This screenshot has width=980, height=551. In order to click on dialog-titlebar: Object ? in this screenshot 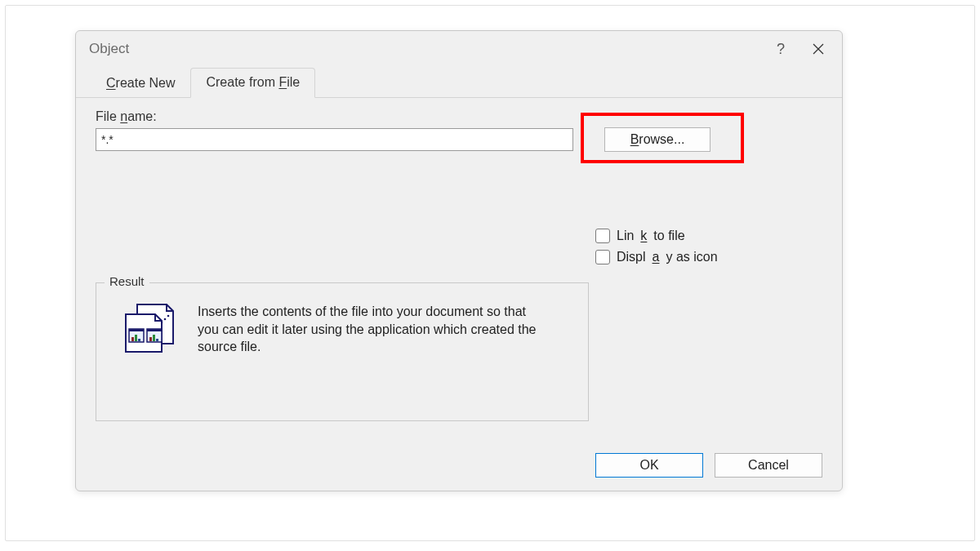, I will do `click(459, 49)`.